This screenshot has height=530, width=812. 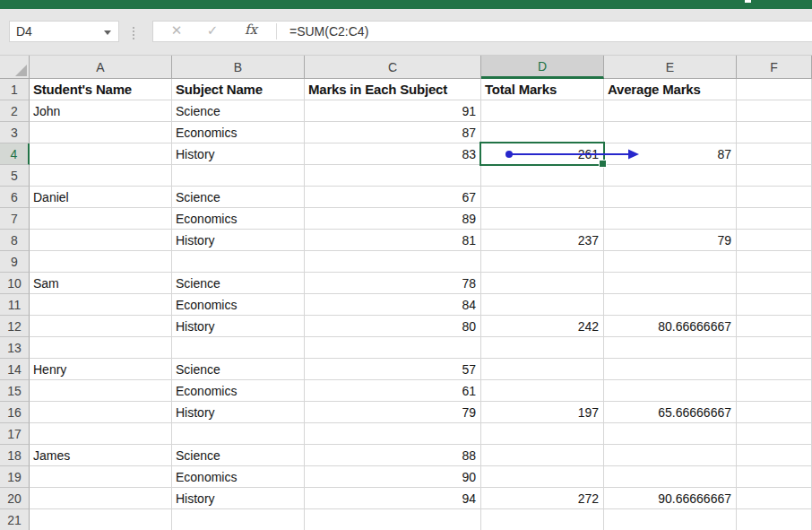 What do you see at coordinates (774, 219) in the screenshot?
I see `cell-F7` at bounding box center [774, 219].